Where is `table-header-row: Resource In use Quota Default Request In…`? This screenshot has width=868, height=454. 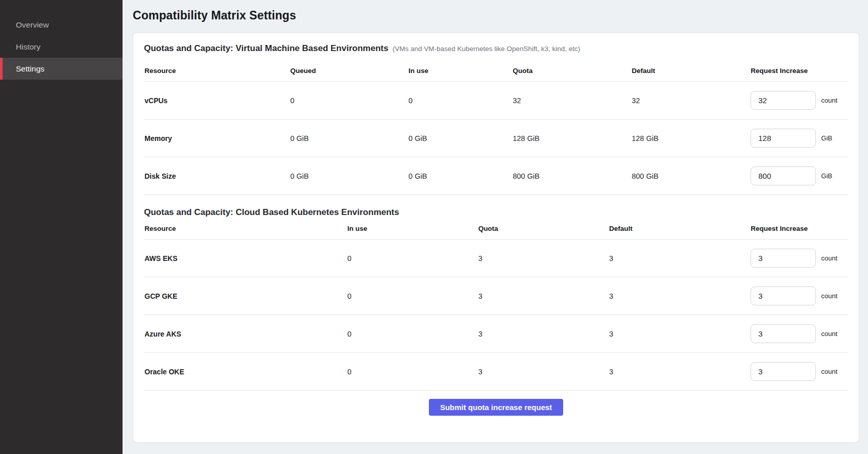 table-header-row: Resource In use Quota Default Request In… is located at coordinates (496, 229).